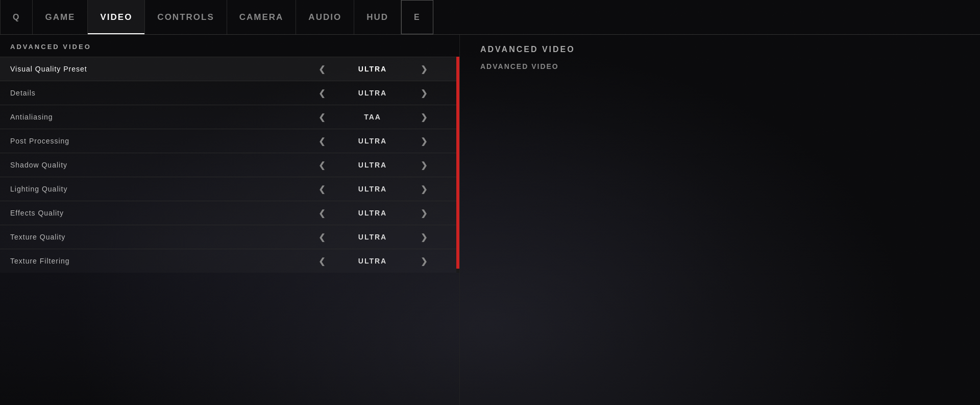  I want to click on setting-label: Details, so click(143, 93).